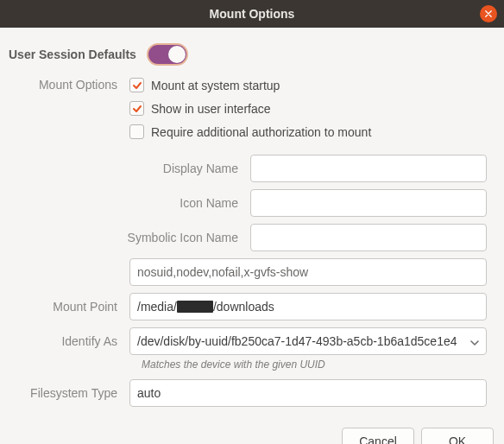 This screenshot has width=504, height=444. What do you see at coordinates (369, 238) in the screenshot?
I see `symbolic-icon-name-input` at bounding box center [369, 238].